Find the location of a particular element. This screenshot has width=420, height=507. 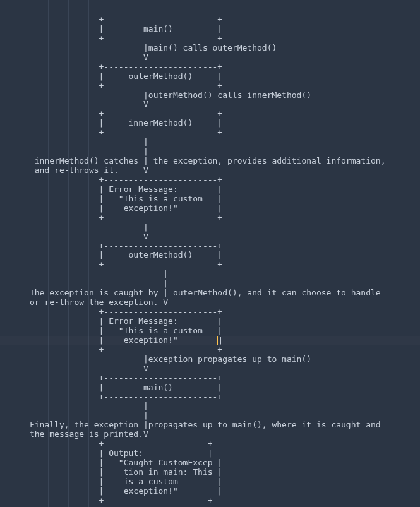

code-line: |exception propagates up to main() is located at coordinates (210, 360).